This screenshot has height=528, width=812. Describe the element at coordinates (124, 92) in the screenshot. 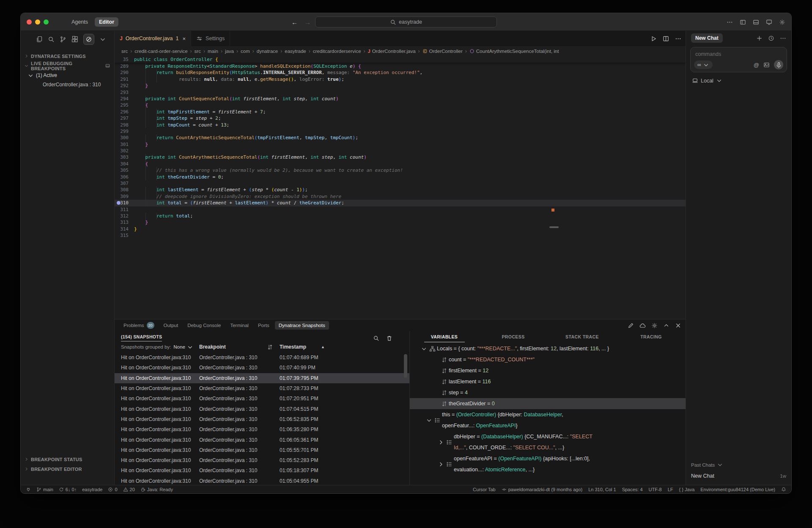

I see `line-number: 293` at that location.